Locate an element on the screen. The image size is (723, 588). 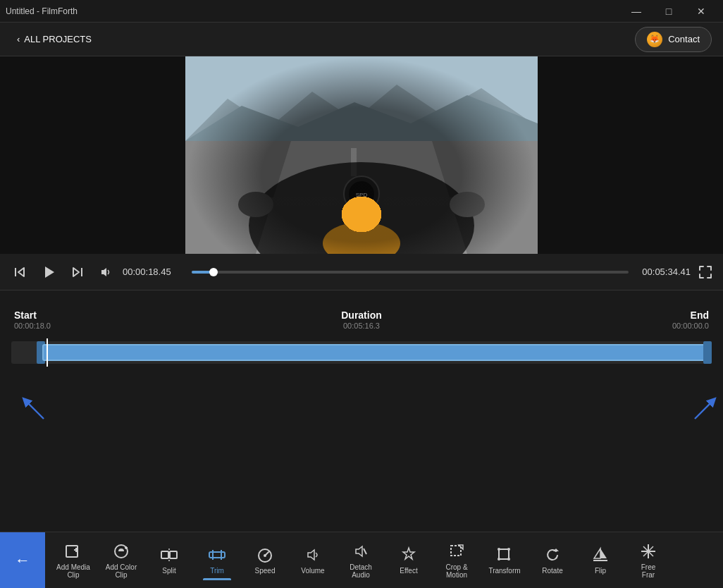
trim-icon is located at coordinates (217, 555).